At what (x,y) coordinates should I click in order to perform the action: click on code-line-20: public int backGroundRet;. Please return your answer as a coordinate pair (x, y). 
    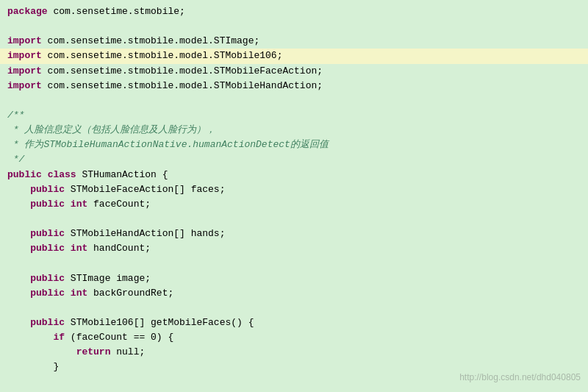
    Looking at the image, I should click on (294, 293).